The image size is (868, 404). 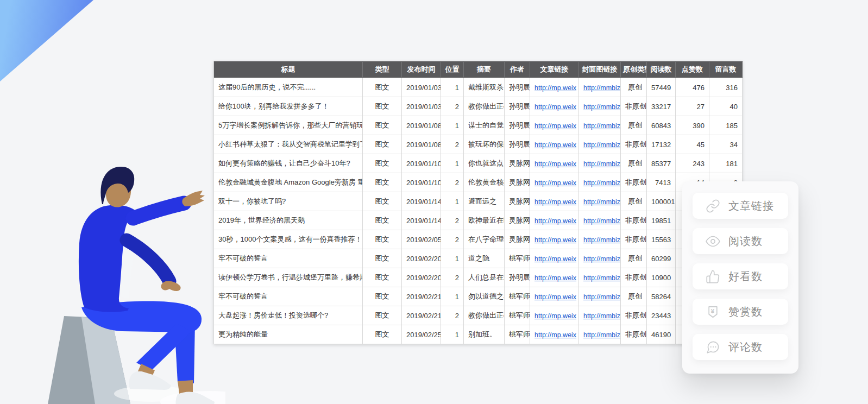 What do you see at coordinates (485, 88) in the screenshot?
I see `cell-summary: 戴维斯双杀` at bounding box center [485, 88].